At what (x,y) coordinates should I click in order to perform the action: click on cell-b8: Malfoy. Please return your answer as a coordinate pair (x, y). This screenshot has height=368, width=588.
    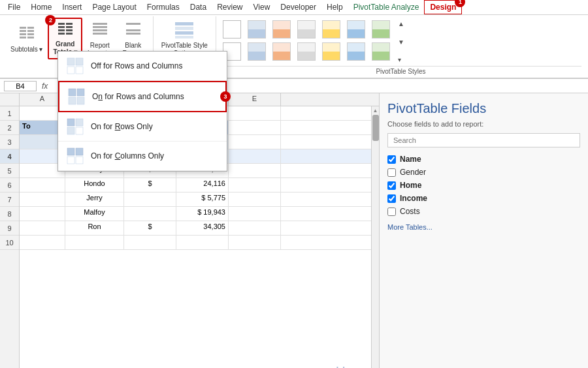
    Looking at the image, I should click on (95, 214).